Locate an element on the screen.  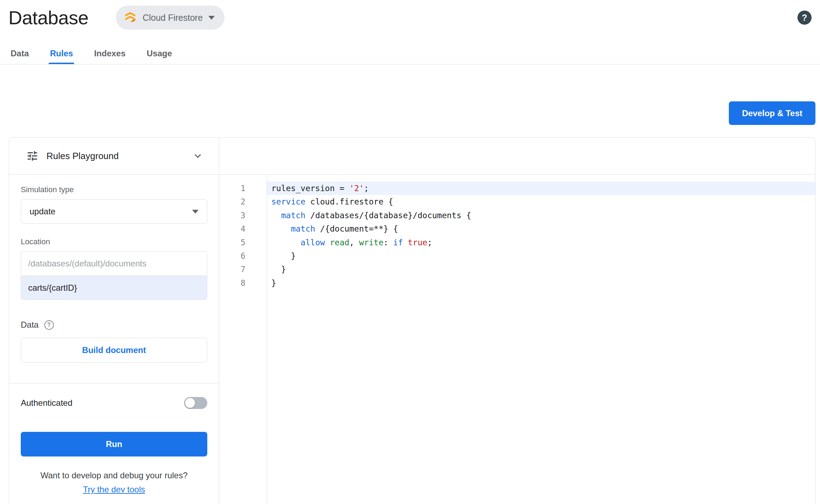
tab-label: Indexes is located at coordinates (110, 53).